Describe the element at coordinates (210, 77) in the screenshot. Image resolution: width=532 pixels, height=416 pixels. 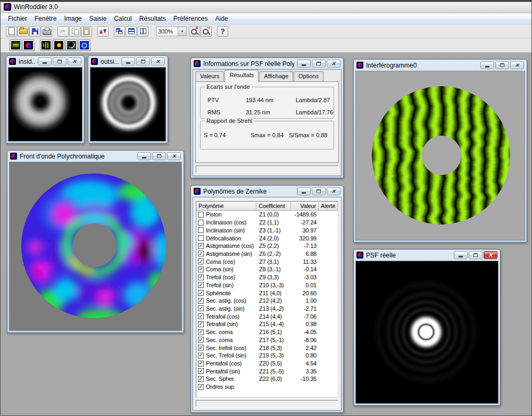
I see `tab-valeurs: Valeurs` at that location.